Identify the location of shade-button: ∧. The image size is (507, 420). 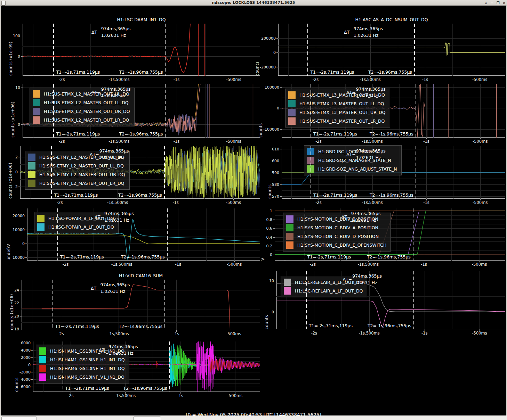
(486, 3).